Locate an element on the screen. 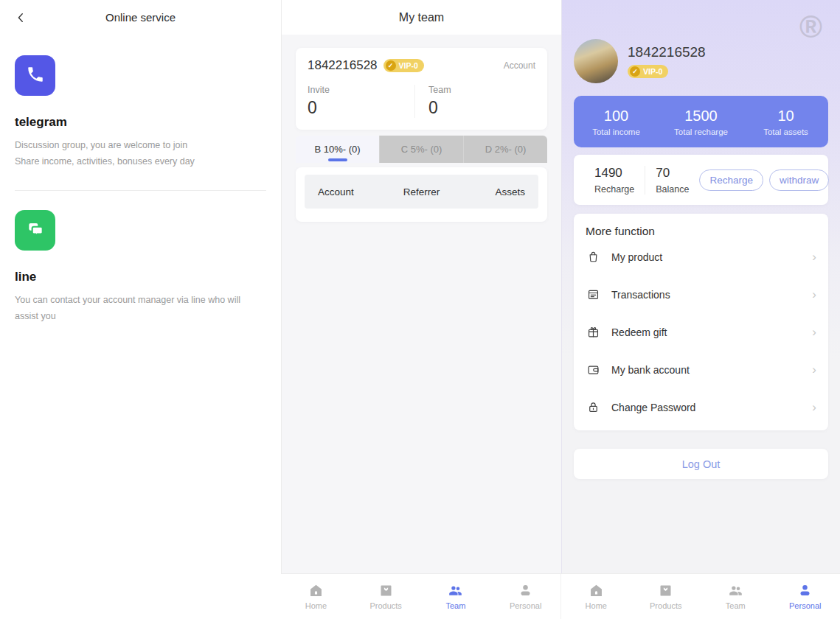 This screenshot has height=619, width=840. tab-level-c: C 5%- (0) is located at coordinates (421, 149).